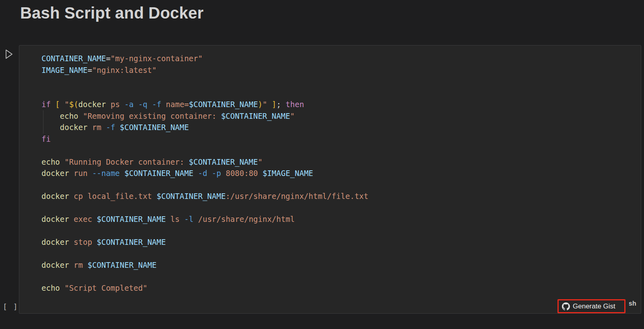  I want to click on code-line: docker exec $CONTAINER_NAME ls -l /usr/s…, so click(337, 219).